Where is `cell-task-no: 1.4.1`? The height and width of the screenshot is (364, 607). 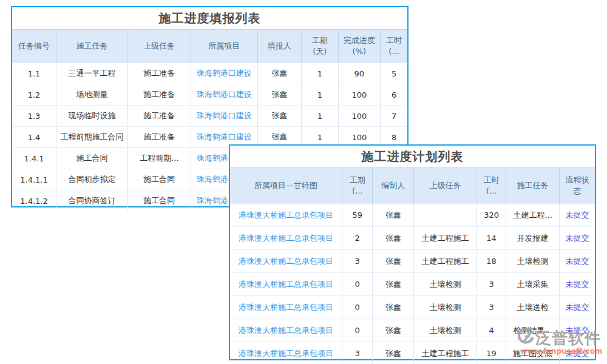 cell-task-no: 1.4.1 is located at coordinates (34, 159).